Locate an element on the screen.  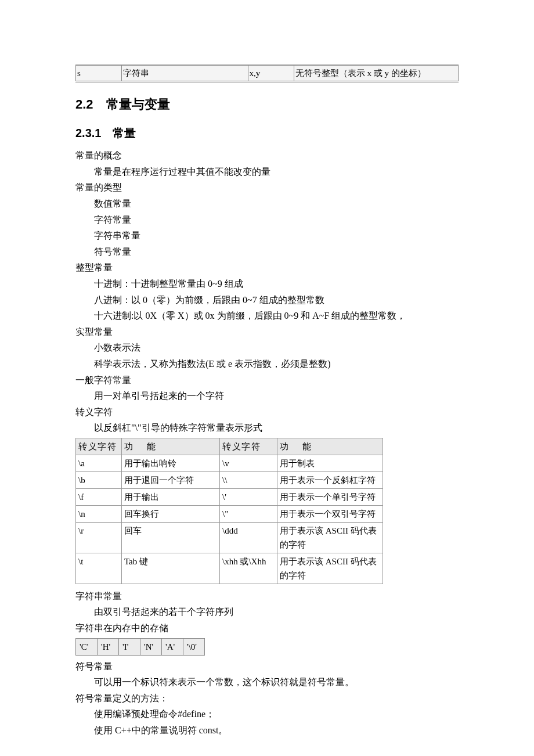
para-constant-types: 常量的类型 is located at coordinates (267, 188).